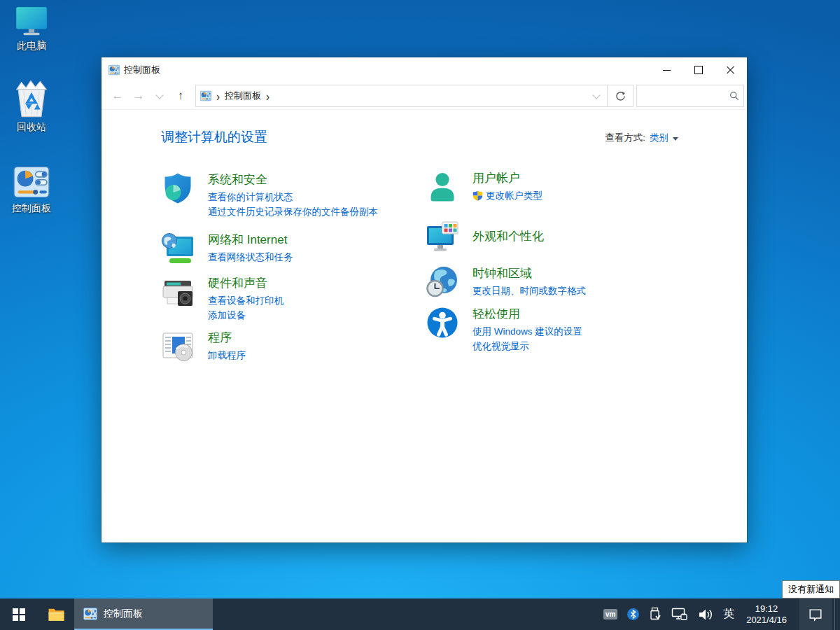  I want to click on category-title: 轻松使用, so click(528, 314).